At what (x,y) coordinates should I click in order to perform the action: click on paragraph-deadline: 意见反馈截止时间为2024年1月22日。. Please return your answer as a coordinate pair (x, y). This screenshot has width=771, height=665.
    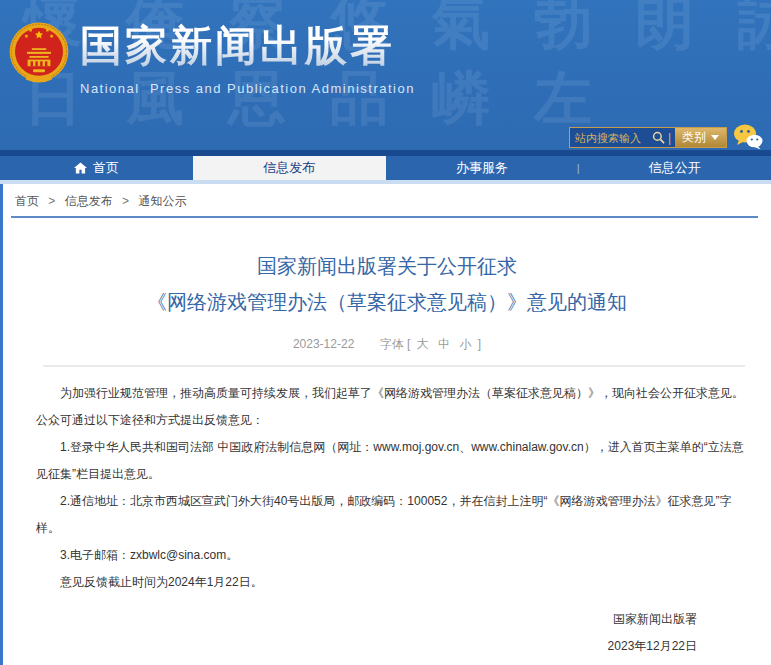
    Looking at the image, I should click on (392, 582).